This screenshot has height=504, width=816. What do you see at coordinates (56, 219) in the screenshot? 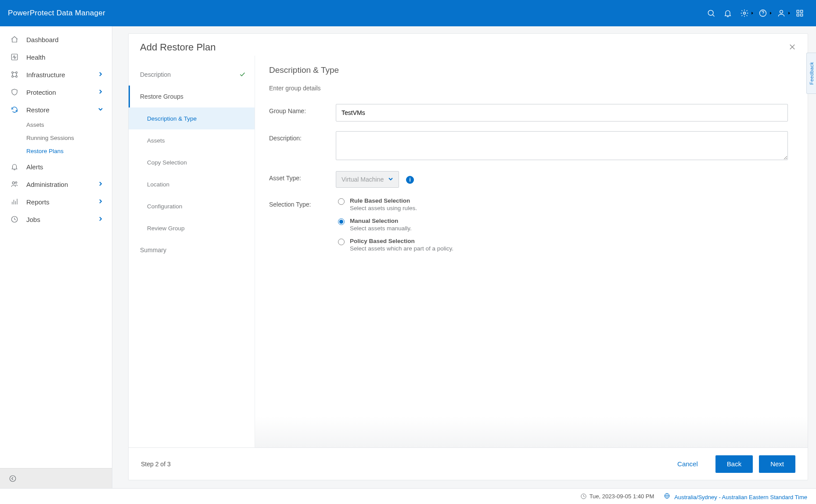
I see `nav-jobs: Jobs` at bounding box center [56, 219].